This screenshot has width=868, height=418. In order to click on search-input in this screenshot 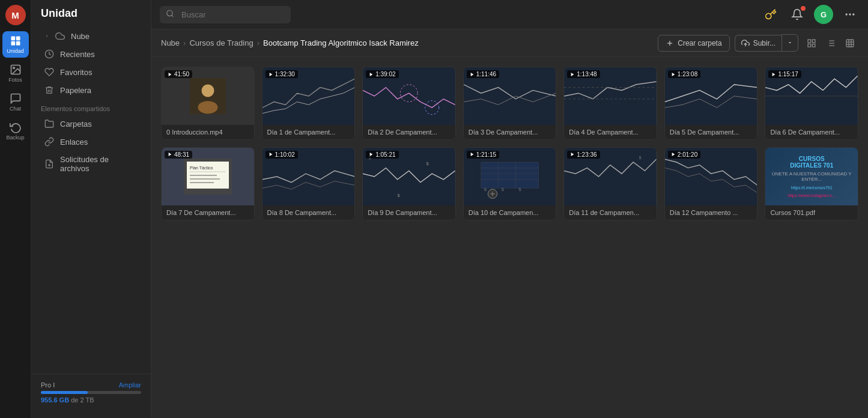, I will do `click(225, 14)`.